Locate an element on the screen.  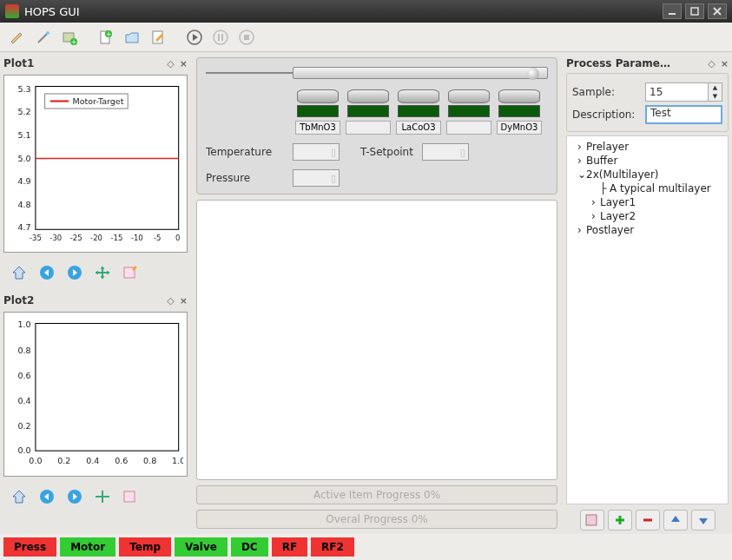
sample-label: Sample: is located at coordinates (606, 92).